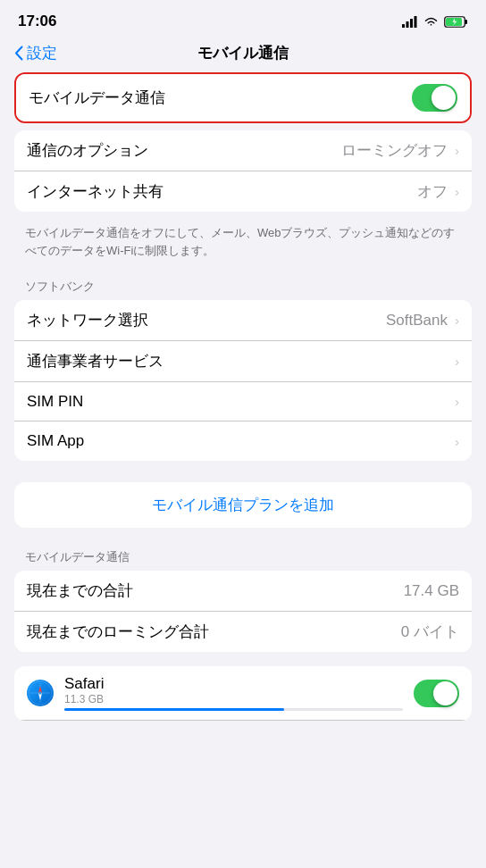  I want to click on data-usage-section: モバイルデータ通信 現在までの合計 17.4 GB 現在までのローミング合計 0…, so click(243, 600).